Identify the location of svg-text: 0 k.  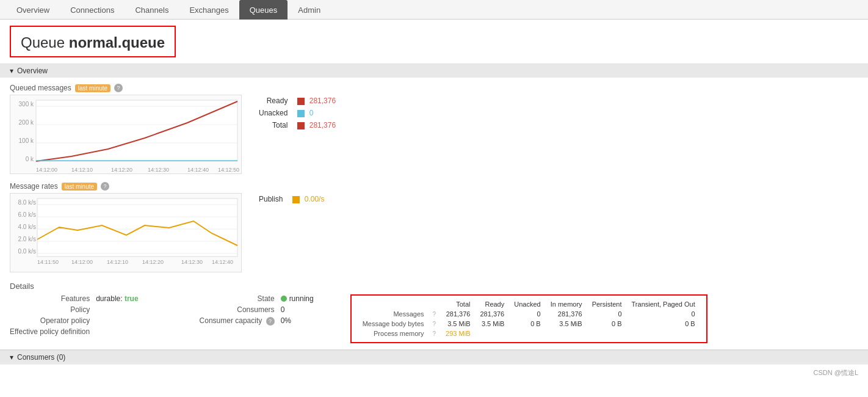
(30, 159).